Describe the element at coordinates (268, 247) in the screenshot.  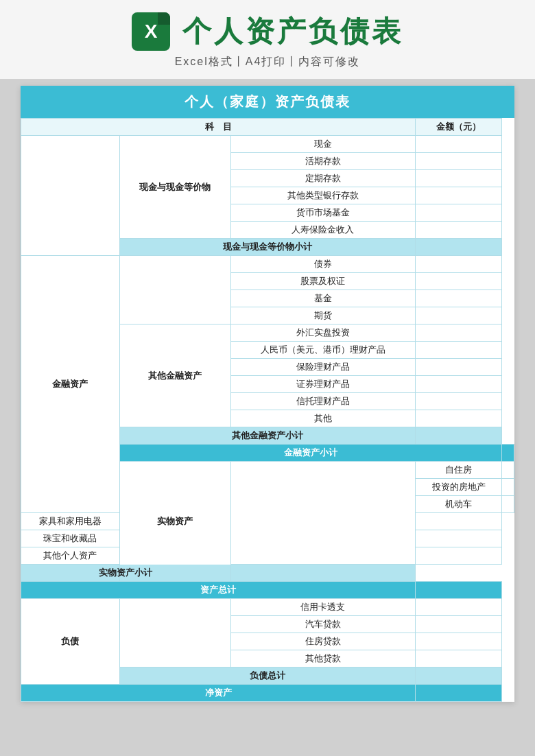
I see `subtotal-label: 现金与现金等价物小计` at that location.